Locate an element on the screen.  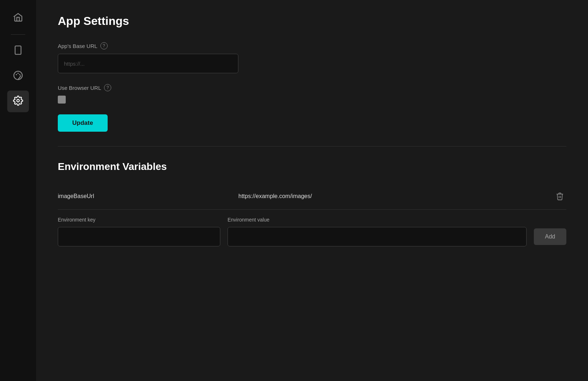
sidebar is located at coordinates (18, 190).